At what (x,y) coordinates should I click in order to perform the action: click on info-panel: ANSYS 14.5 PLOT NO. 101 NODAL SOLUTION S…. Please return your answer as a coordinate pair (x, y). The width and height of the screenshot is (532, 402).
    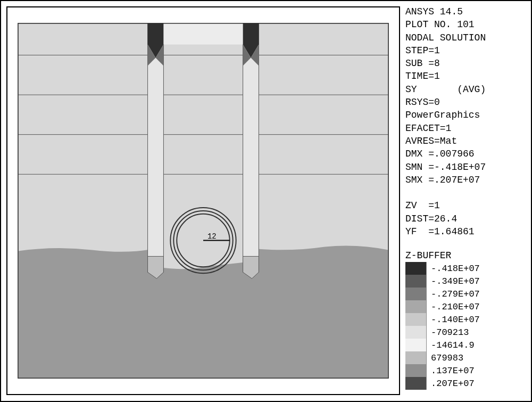
    Looking at the image, I should click on (467, 121).